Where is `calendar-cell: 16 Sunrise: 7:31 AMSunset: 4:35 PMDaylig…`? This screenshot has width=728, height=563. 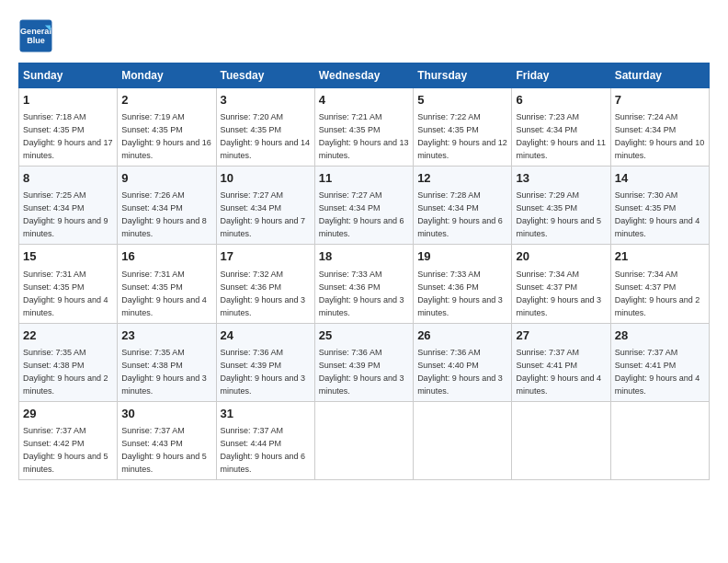 calendar-cell: 16 Sunrise: 7:31 AMSunset: 4:35 PMDaylig… is located at coordinates (167, 283).